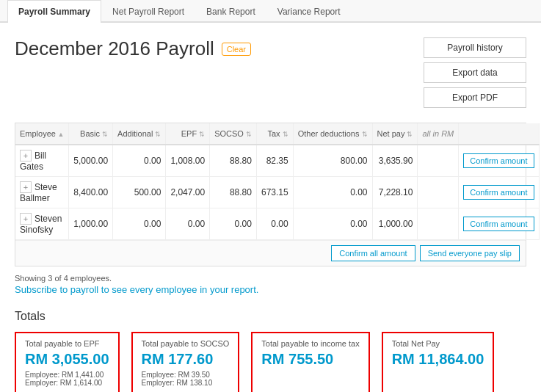  I want to click on table-row-actions: Confirm all amount Send everyone pay sli…, so click(270, 253).